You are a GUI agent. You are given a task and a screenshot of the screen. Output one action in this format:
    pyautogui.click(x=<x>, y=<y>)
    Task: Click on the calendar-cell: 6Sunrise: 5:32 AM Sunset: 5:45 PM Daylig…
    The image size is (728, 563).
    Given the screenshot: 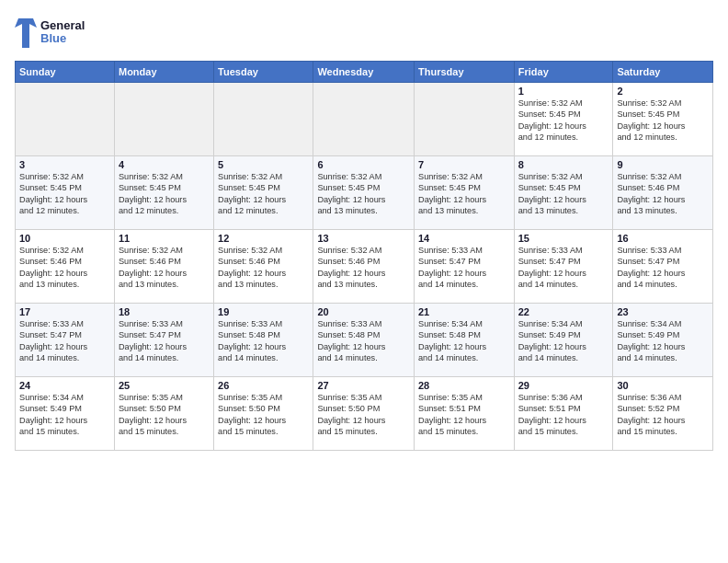 What is the action you would take?
    pyautogui.click(x=364, y=193)
    